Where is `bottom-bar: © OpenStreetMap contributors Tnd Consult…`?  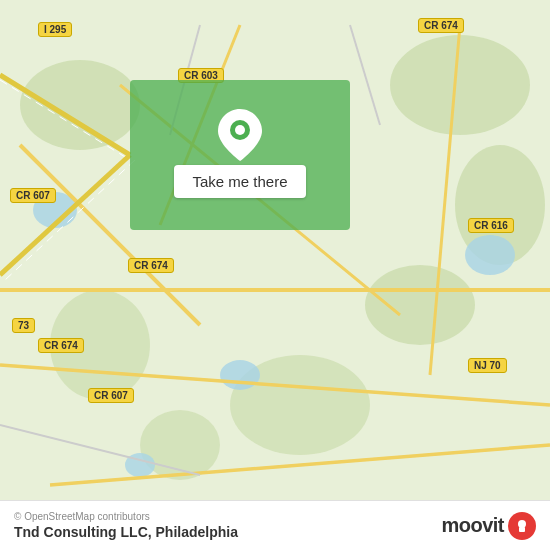 bottom-bar: © OpenStreetMap contributors Tnd Consult… is located at coordinates (275, 525).